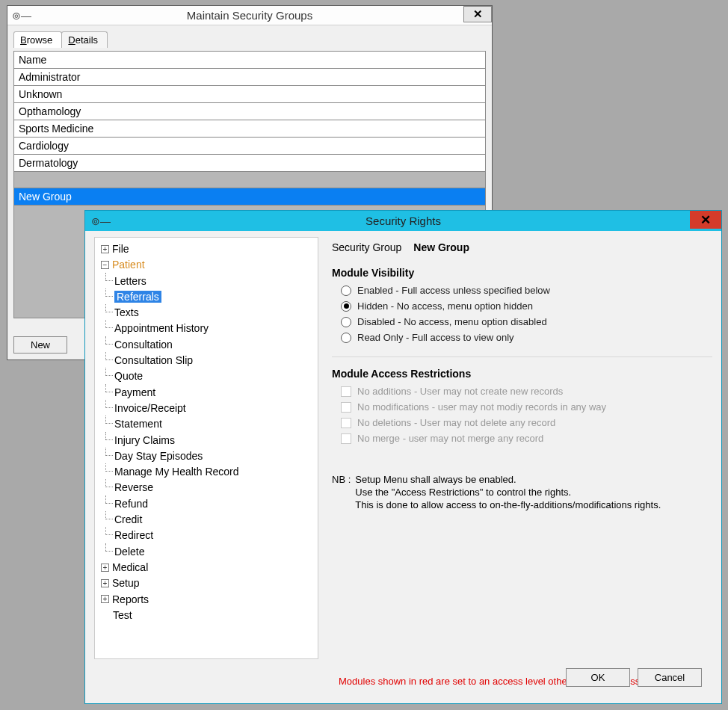 The height and width of the screenshot is (710, 728). What do you see at coordinates (526, 423) in the screenshot?
I see `access-option-2: No deletions - User may not delete any r…` at bounding box center [526, 423].